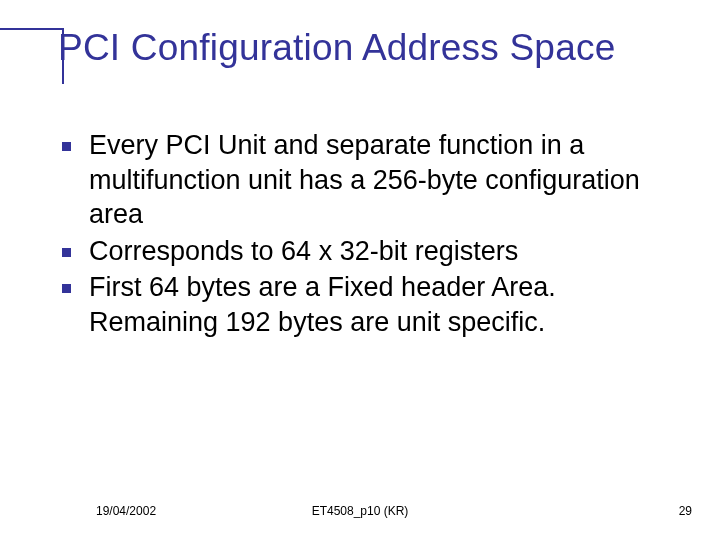 Image resolution: width=720 pixels, height=540 pixels. What do you see at coordinates (373, 48) in the screenshot?
I see `slide-title-area: PCI Configuration Address Space` at bounding box center [373, 48].